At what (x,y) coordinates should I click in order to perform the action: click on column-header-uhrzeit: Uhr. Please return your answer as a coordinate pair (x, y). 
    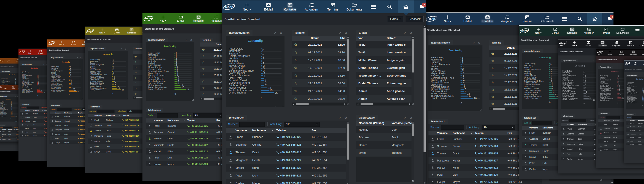
    Looking at the image, I should click on (338, 38).